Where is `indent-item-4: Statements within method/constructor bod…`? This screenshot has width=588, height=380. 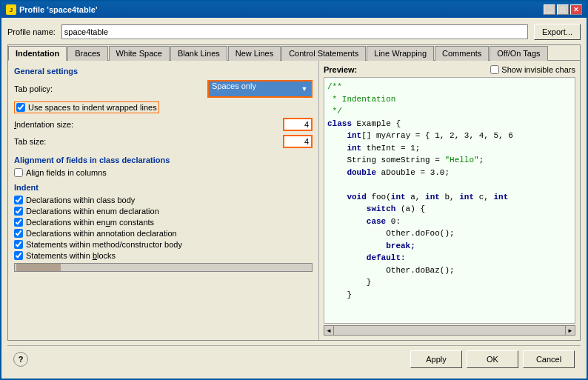
indent-item-4: Statements within method/constructor bod… is located at coordinates (163, 244).